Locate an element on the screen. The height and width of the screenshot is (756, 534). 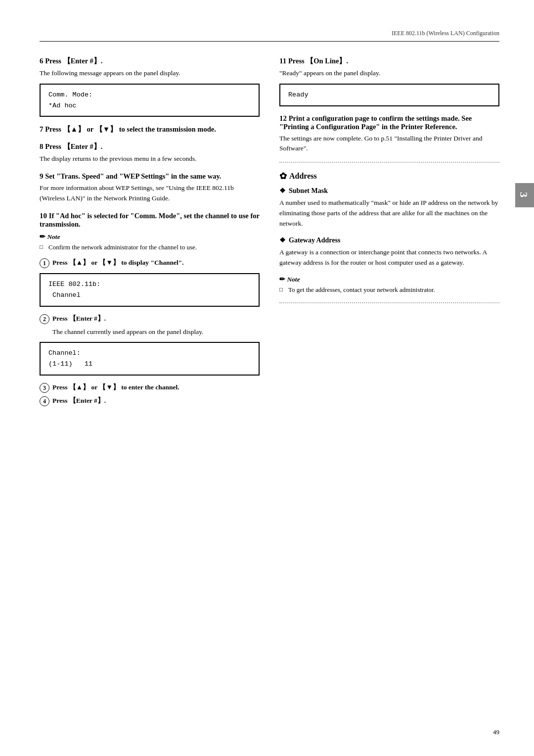
pencil-icon-2: ✏ is located at coordinates (282, 279).